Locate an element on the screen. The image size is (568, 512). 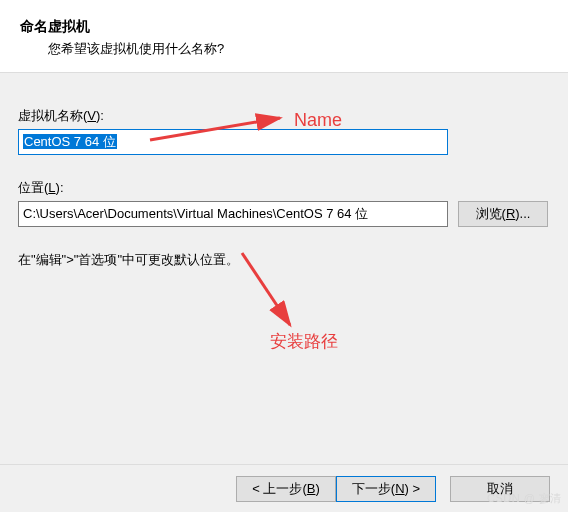
dialog-subtitle: 您希望该虚拟机使用什么名称? is located at coordinates (284, 49).